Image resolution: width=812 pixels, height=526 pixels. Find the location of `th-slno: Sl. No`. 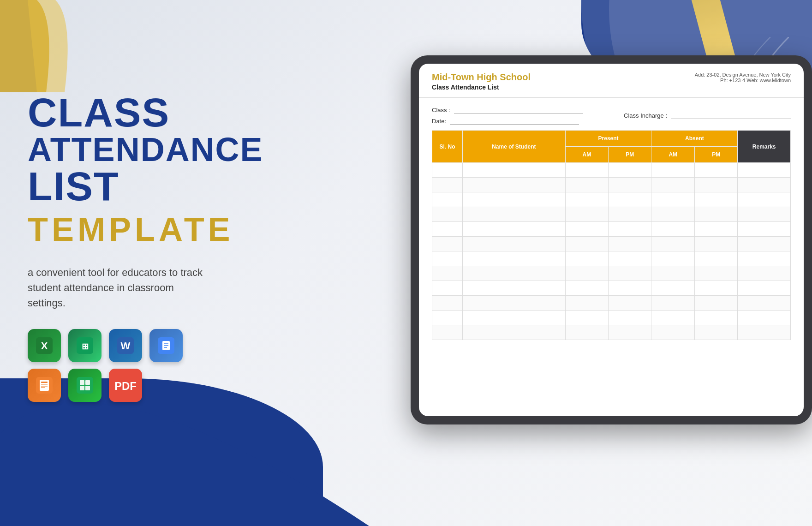

th-slno: Sl. No is located at coordinates (448, 147).